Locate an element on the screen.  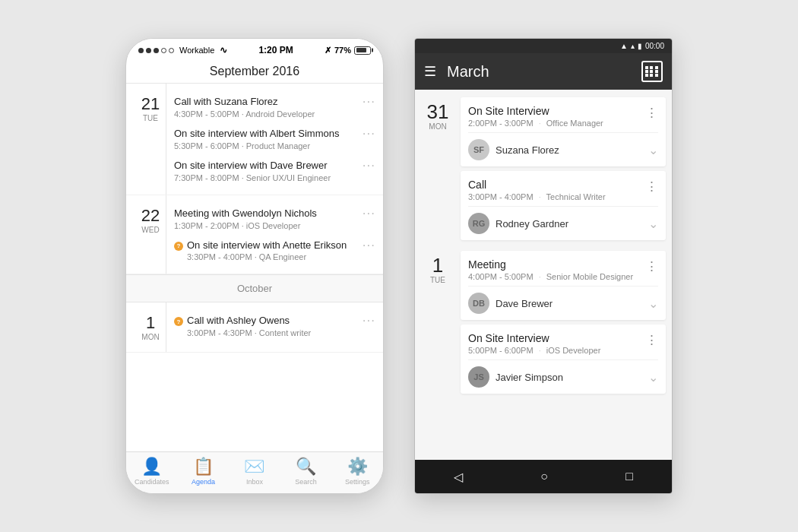
android-event-title-0-0: On Site Interview is located at coordinates (536, 111).